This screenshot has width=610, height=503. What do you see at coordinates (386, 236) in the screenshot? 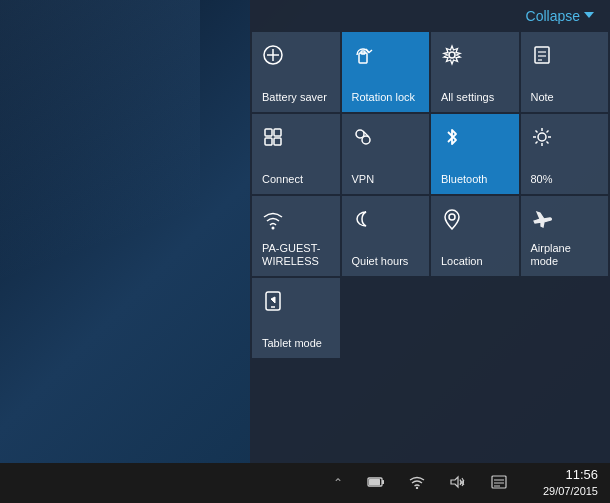
I see `tile-quiet-hours: Quiet hours` at bounding box center [386, 236].